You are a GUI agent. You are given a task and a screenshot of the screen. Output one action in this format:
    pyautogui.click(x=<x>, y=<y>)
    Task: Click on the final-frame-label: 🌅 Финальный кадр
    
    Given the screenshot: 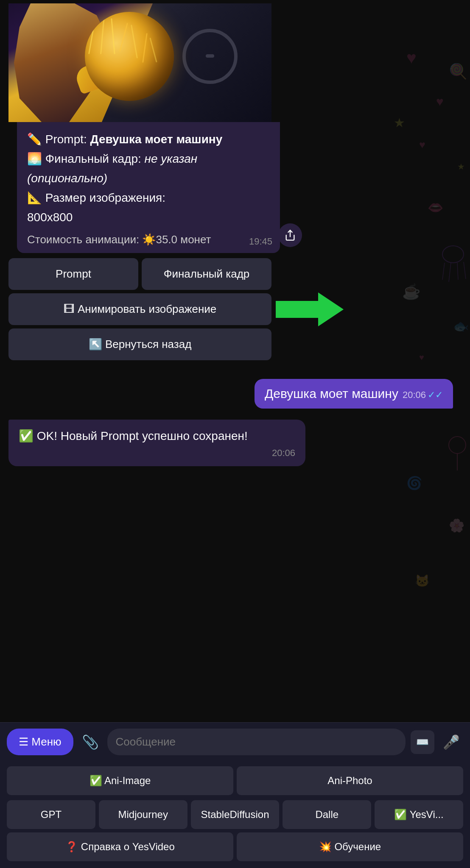 What is the action you would take?
    pyautogui.click(x=82, y=159)
    